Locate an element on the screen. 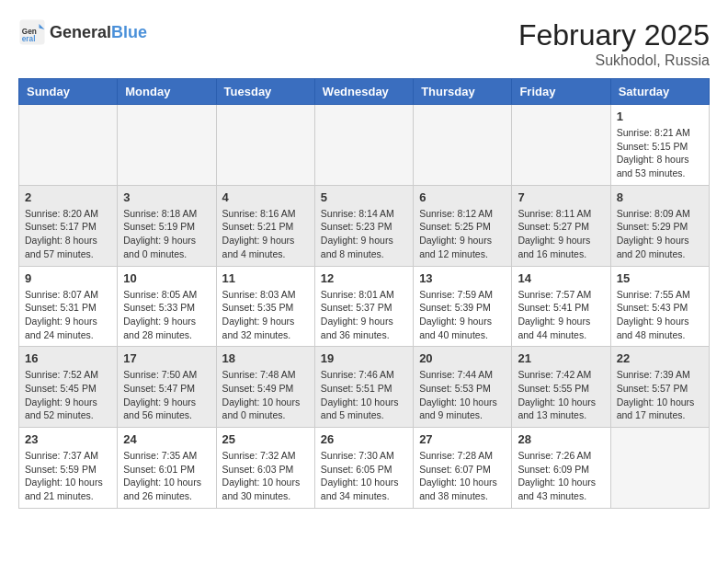  calendar-cell: 23Sunrise: 7:37 AM Sunset: 5:59 PM Dayli… is located at coordinates (68, 468).